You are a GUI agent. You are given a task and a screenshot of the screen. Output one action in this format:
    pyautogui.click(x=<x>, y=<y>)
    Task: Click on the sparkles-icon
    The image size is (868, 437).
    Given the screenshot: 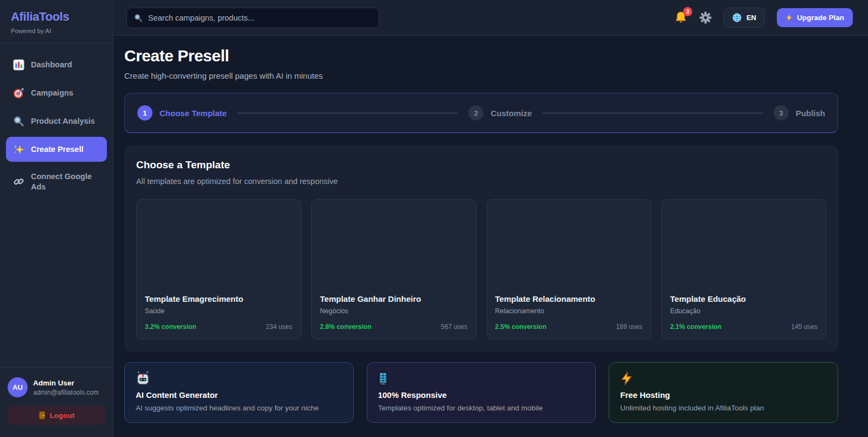 What is the action you would take?
    pyautogui.click(x=18, y=149)
    